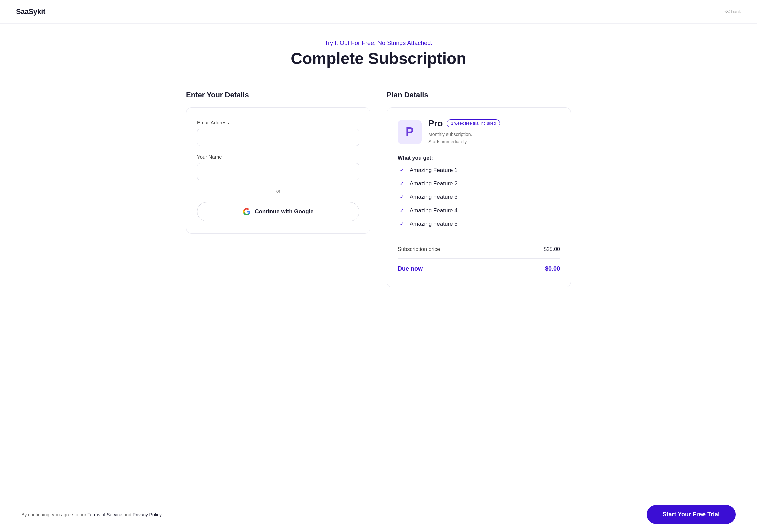  Describe the element at coordinates (479, 197) in the screenshot. I see `feature-item: ✓ Amazing Feature 3` at that location.